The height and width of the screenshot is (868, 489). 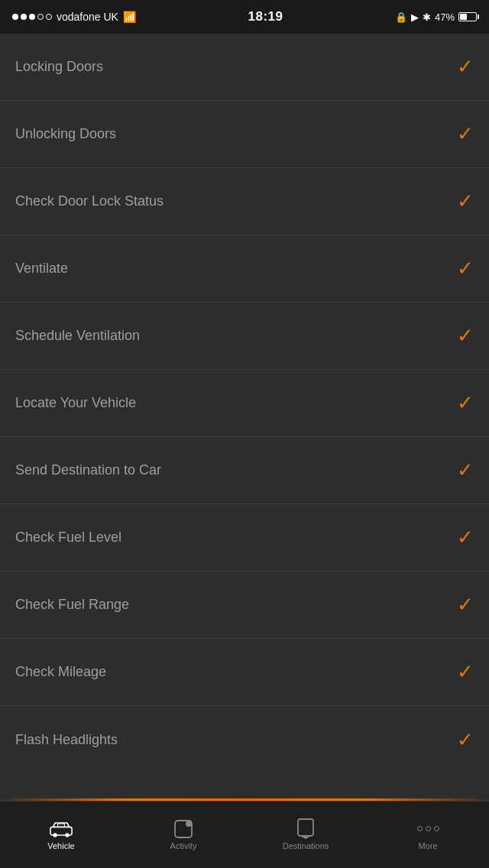 What do you see at coordinates (445, 17) in the screenshot?
I see `battery-percent: 47%` at bounding box center [445, 17].